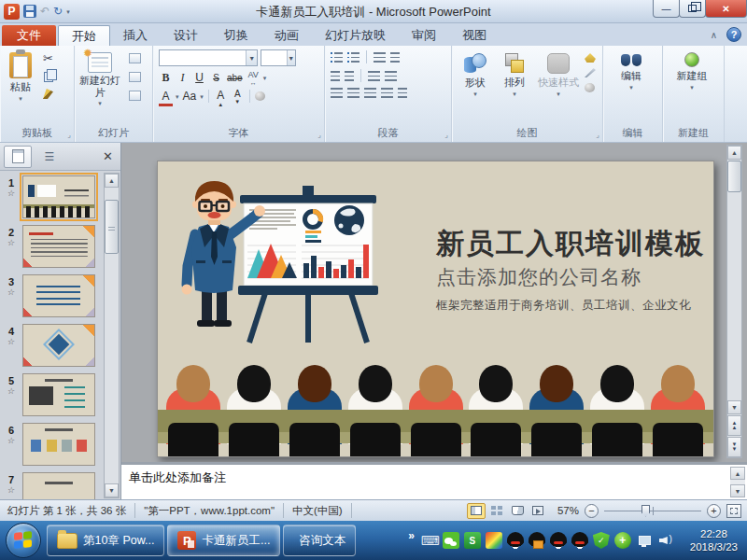 The width and height of the screenshot is (747, 560). What do you see at coordinates (494, 540) in the screenshot?
I see `rainbow-icon` at bounding box center [494, 540].